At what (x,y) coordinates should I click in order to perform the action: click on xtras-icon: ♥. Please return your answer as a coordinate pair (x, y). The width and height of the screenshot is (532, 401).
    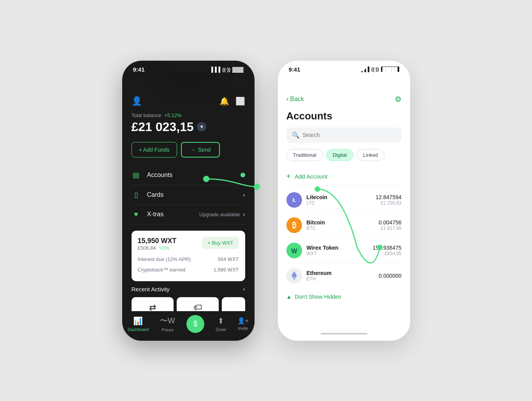
    Looking at the image, I should click on (136, 215).